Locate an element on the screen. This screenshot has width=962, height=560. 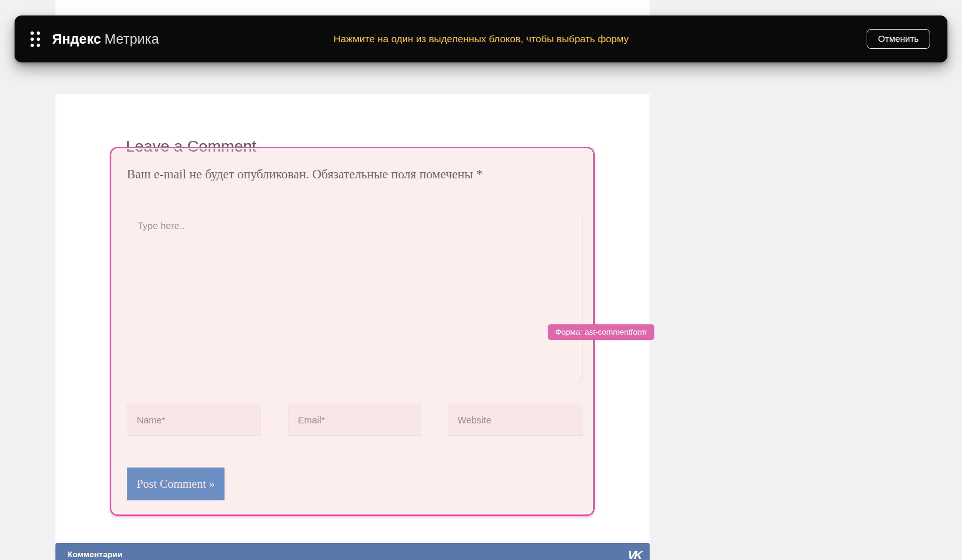
logo-secondary: Метрика is located at coordinates (132, 39).